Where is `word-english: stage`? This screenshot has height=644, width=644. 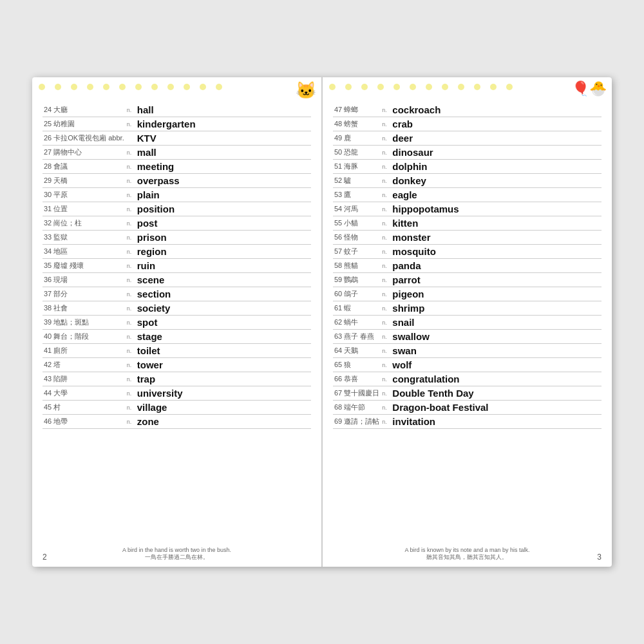 word-english: stage is located at coordinates (223, 337).